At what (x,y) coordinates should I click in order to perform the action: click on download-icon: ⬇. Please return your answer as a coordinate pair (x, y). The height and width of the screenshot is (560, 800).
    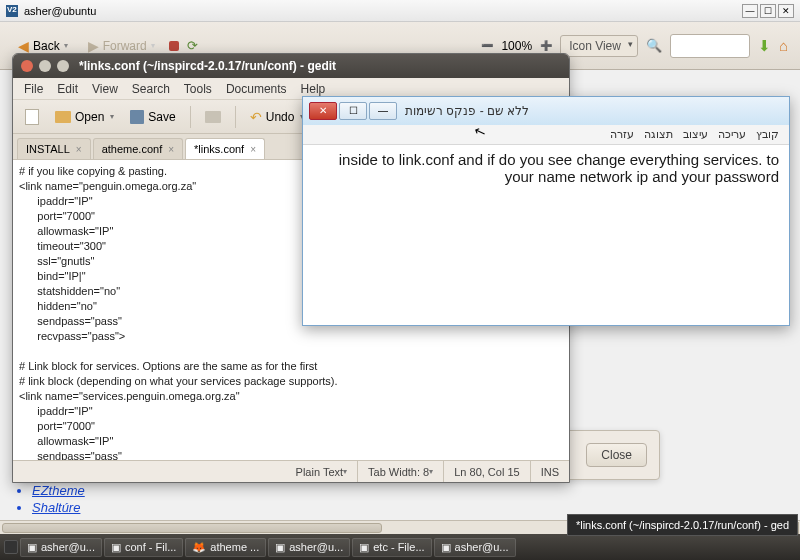
    Looking at the image, I should click on (764, 46).